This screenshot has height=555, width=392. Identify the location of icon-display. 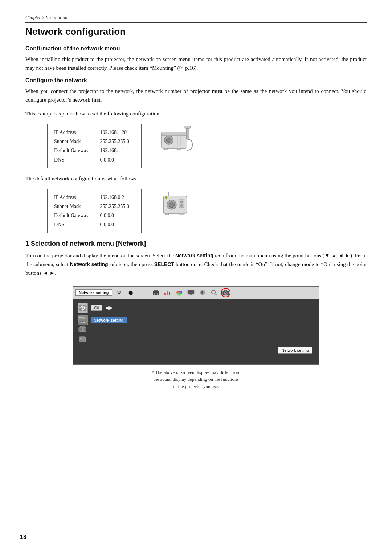
(191, 293).